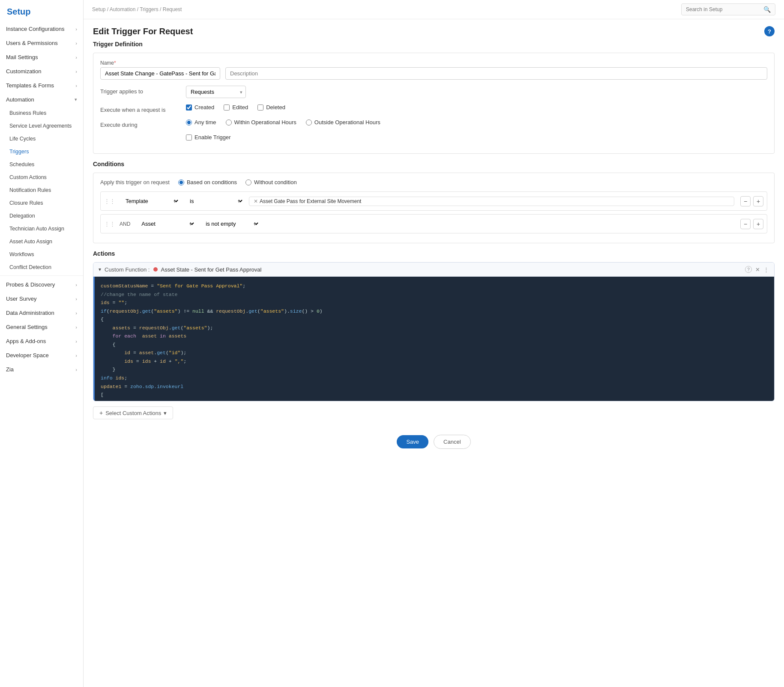  What do you see at coordinates (42, 254) in the screenshot?
I see `sidebar-sub-item-workflows: Workflows` at bounding box center [42, 254].